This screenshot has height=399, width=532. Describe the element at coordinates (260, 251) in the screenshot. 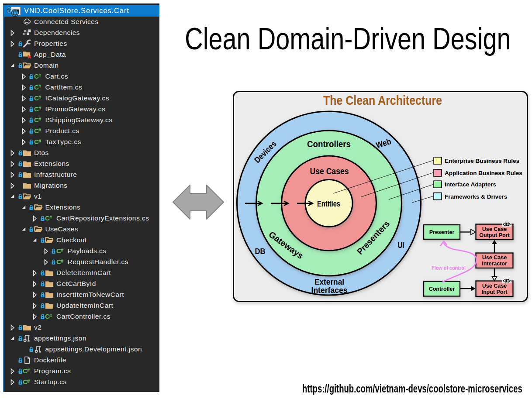

I see `svg-text: DB` at that location.